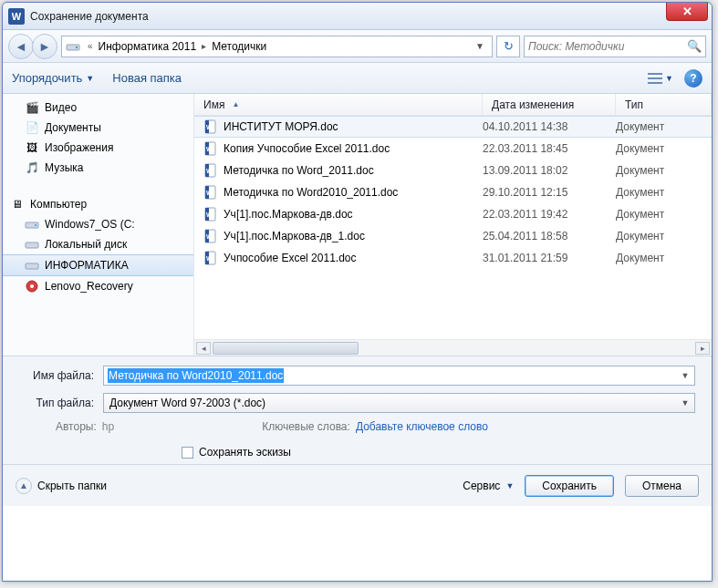 This screenshot has width=718, height=588. What do you see at coordinates (281, 127) in the screenshot?
I see `file-name: ИНСТИТУТ МОРЯ.doc` at bounding box center [281, 127].